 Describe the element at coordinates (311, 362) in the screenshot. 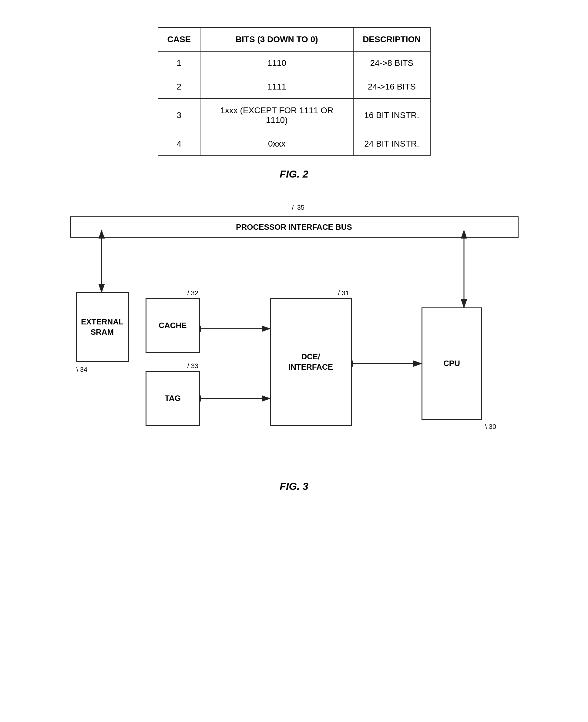

I see `dce-interface-box: DCE/INTERFACE` at that location.